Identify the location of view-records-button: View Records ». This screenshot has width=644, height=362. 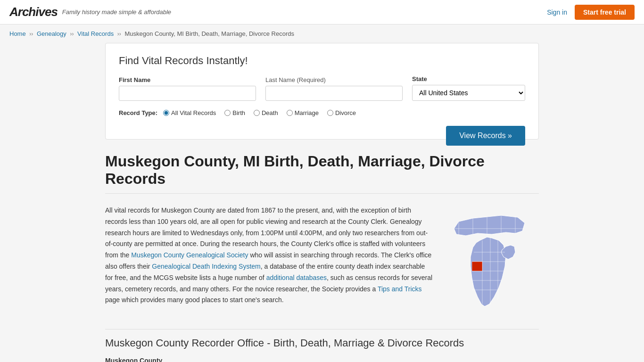
(486, 136).